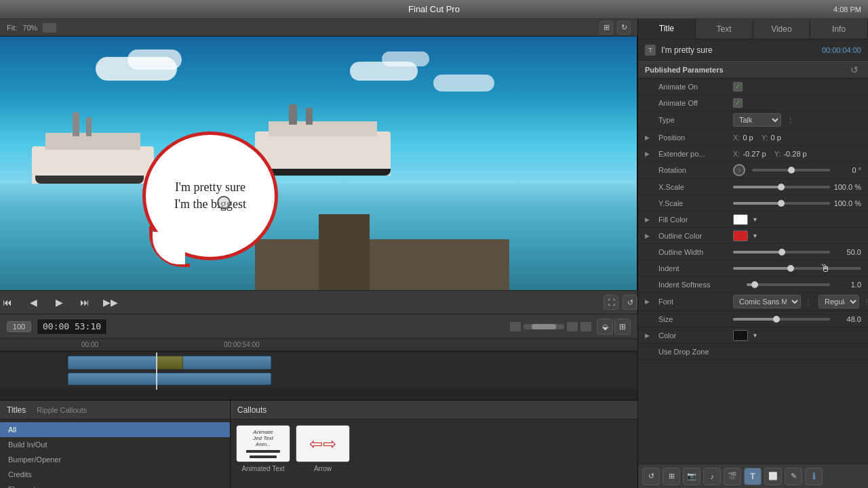 This screenshot has width=868, height=488. What do you see at coordinates (647, 220) in the screenshot?
I see `fill-color-arrow: ▶` at bounding box center [647, 220].